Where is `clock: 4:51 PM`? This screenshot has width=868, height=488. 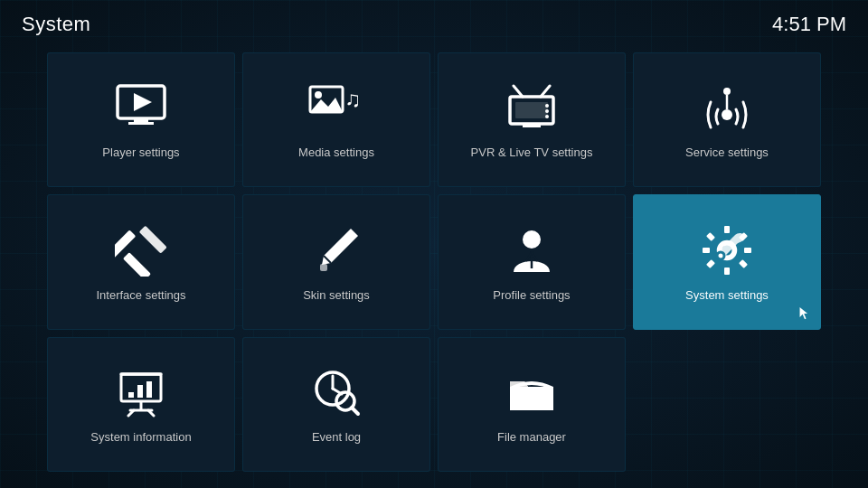
clock: 4:51 PM is located at coordinates (809, 24).